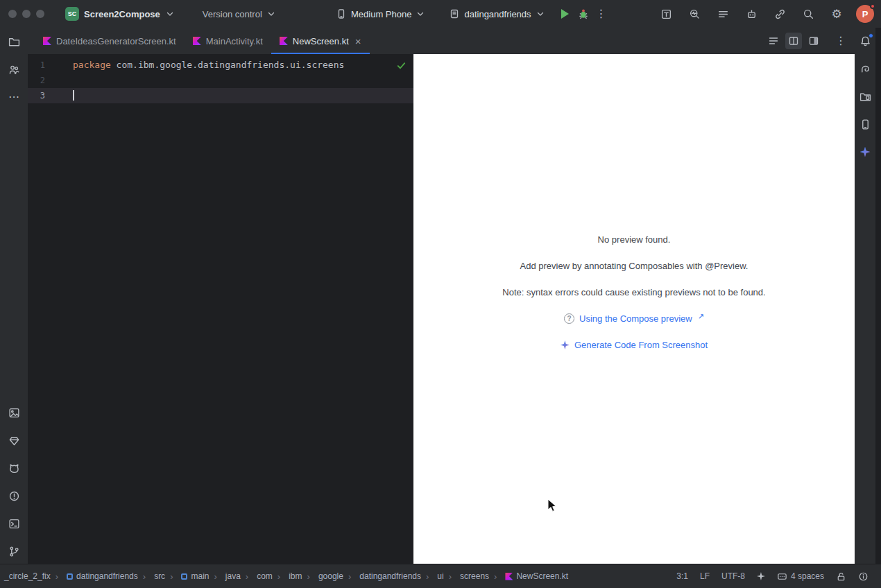 The width and height of the screenshot is (881, 588). What do you see at coordinates (36, 96) in the screenshot?
I see `line-number: 3` at bounding box center [36, 96].